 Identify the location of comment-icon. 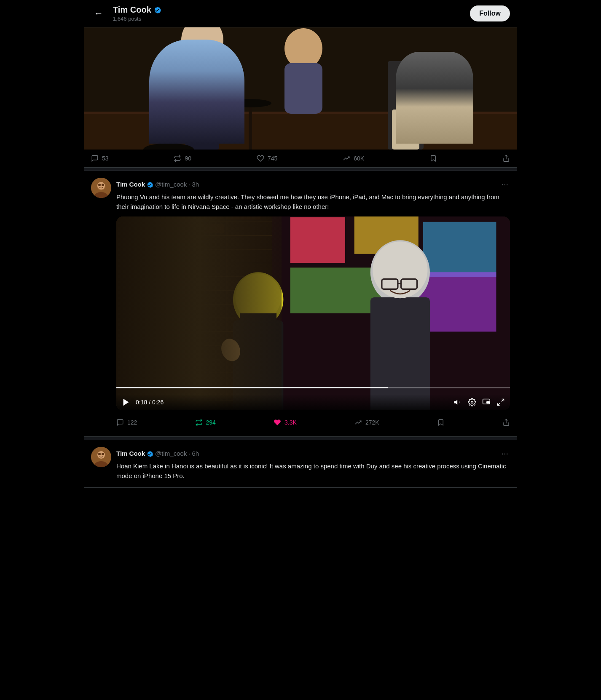
(95, 158).